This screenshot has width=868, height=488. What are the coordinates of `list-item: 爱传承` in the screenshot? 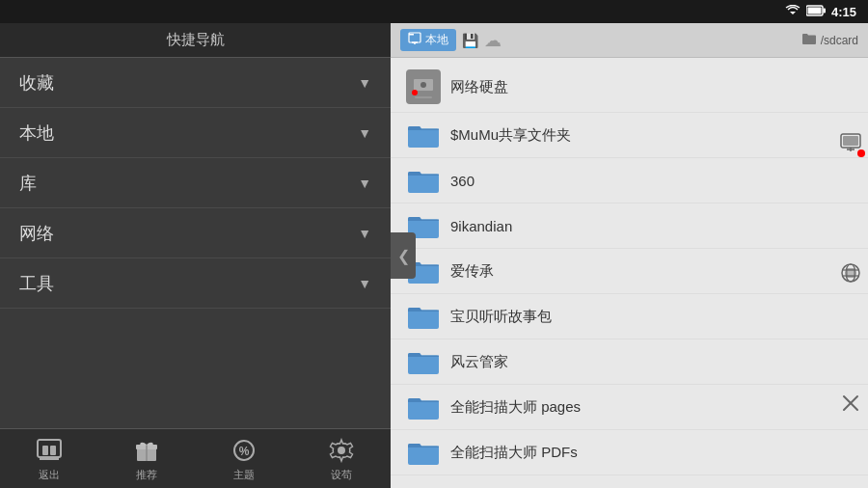 It's located at (629, 272).